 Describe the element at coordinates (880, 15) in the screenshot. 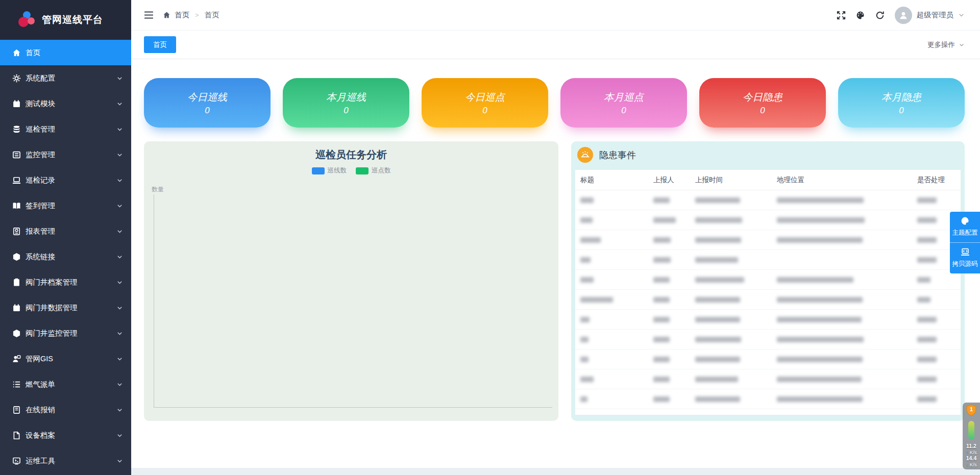

I see `refresh-icon` at that location.